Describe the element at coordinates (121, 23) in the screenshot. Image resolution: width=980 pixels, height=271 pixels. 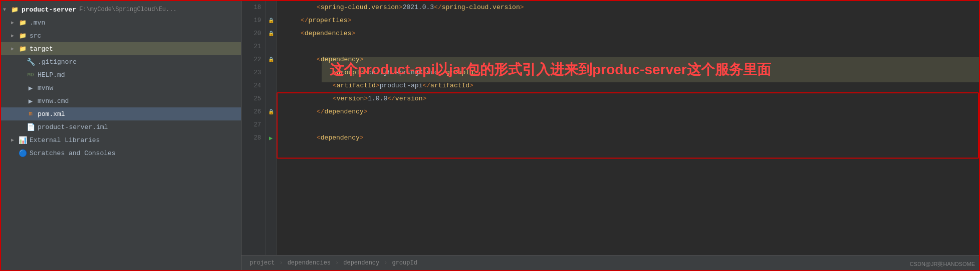
I see `tree-item-mvn: 📁 .mvn` at that location.